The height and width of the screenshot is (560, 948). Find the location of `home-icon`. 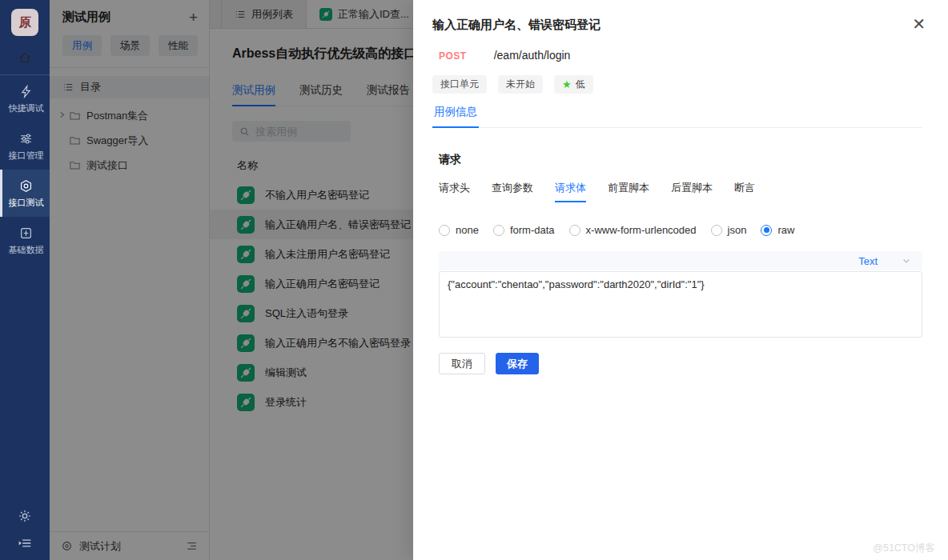

home-icon is located at coordinates (25, 58).